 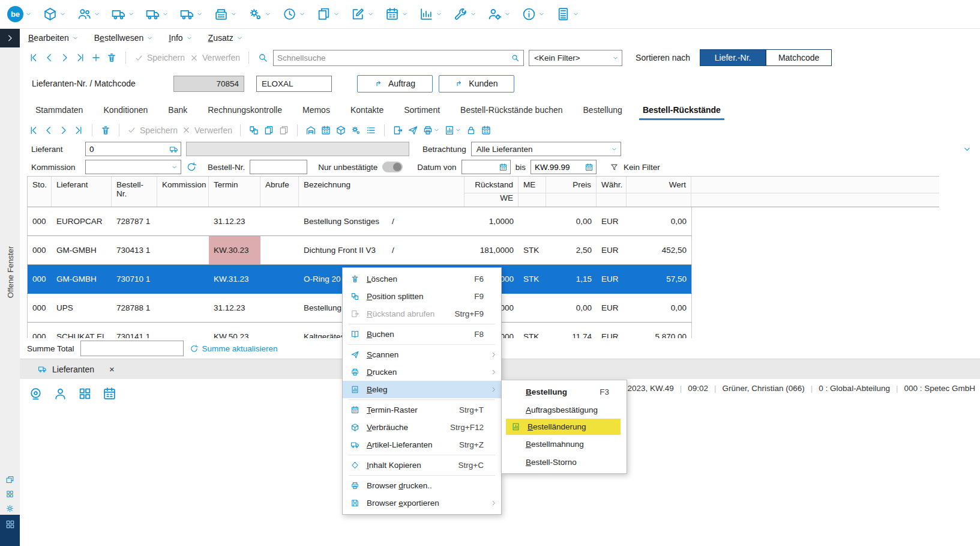 What do you see at coordinates (422, 279) in the screenshot?
I see `menu-item-l-schen: LöschenF6` at bounding box center [422, 279].